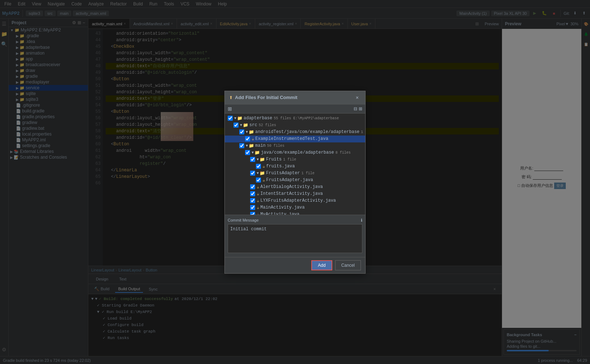  What do you see at coordinates (295, 139) in the screenshot?
I see `ft-exampleinstrumentedtest: ☕ ExampleInstrumentedTest.java` at bounding box center [295, 139].